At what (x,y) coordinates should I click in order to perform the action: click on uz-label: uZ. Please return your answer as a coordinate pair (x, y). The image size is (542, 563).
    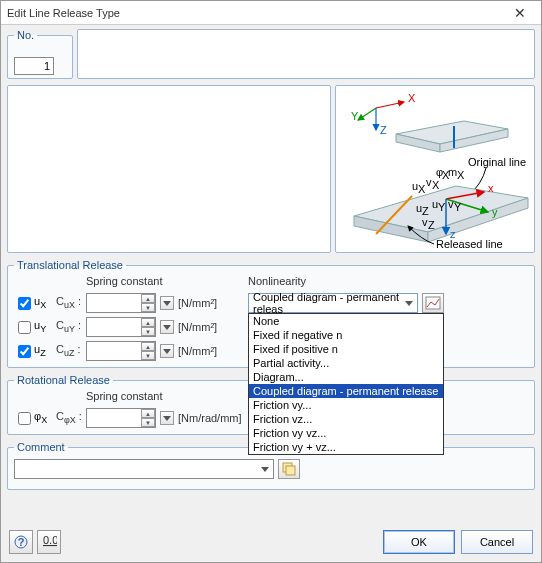
    Looking at the image, I should click on (43, 350).